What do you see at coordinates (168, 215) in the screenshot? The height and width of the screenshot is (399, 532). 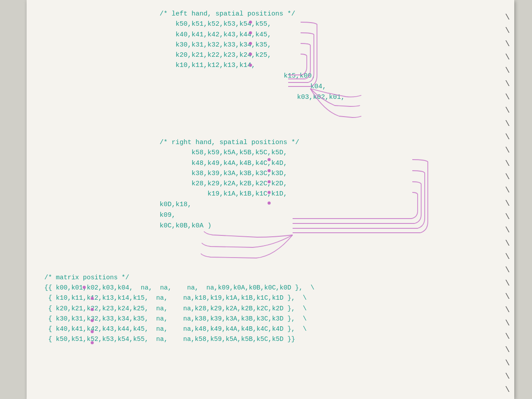 I see `right-hand-left-2: k09,` at bounding box center [168, 215].